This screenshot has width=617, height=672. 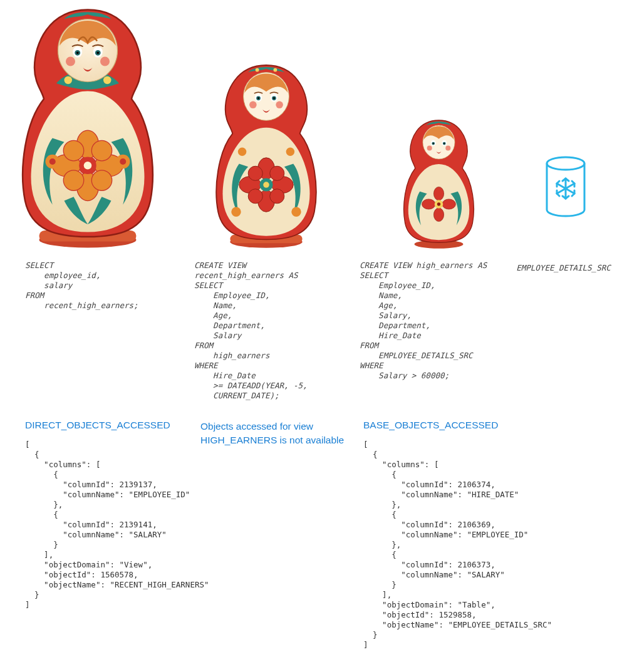 I want to click on base-objects-json: [ { "columns": [ { "columnId": 2106374, …, so click(x=467, y=545).